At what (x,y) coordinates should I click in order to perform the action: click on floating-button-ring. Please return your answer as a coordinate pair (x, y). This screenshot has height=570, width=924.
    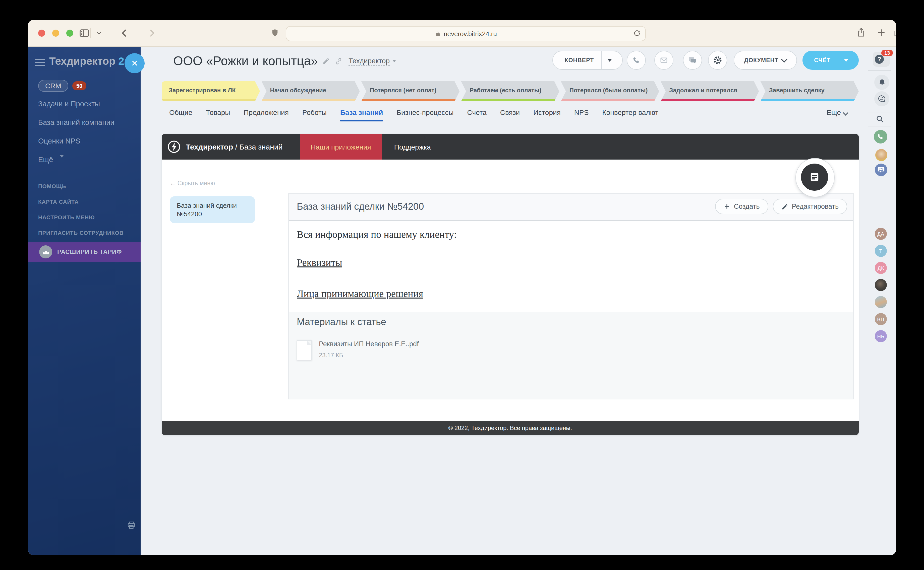
    Looking at the image, I should click on (815, 178).